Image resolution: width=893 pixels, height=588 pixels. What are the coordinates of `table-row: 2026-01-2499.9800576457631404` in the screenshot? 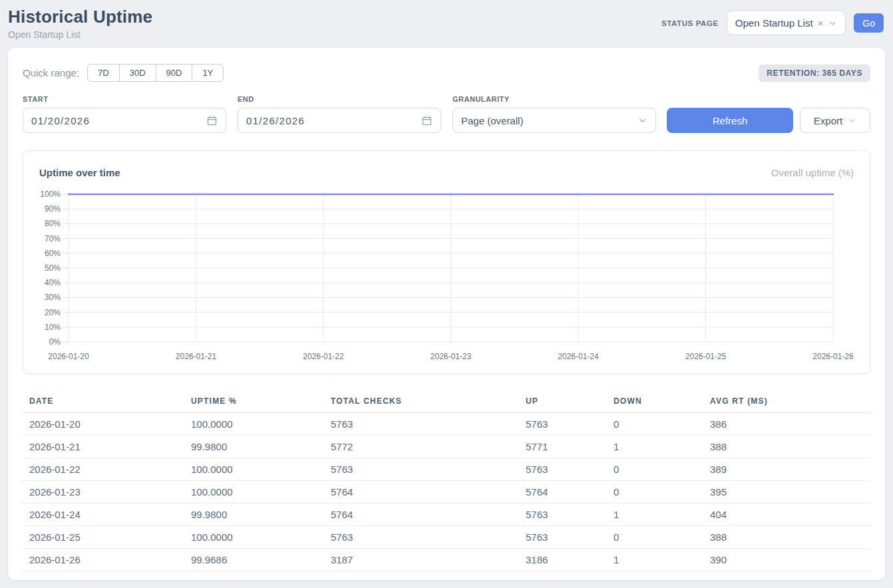 It's located at (446, 515).